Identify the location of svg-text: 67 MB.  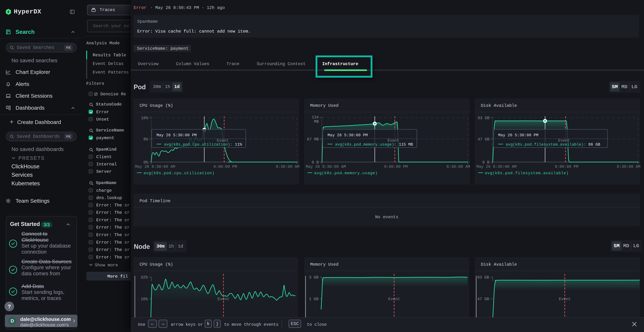
(313, 140).